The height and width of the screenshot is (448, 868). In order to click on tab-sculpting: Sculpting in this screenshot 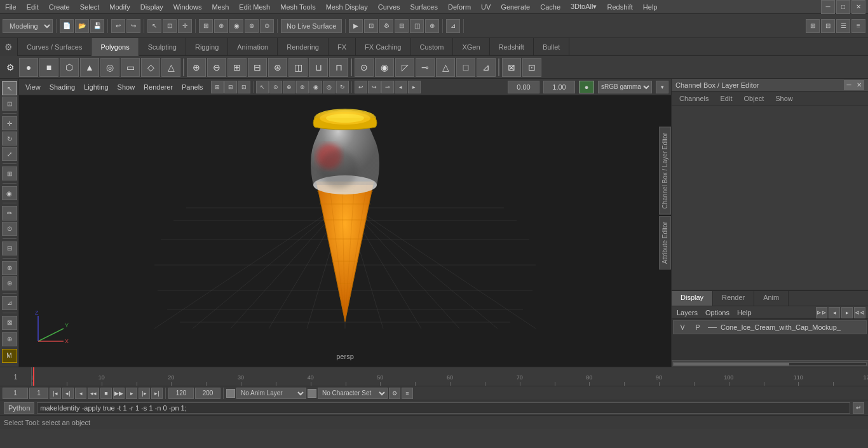, I will do `click(163, 47)`.